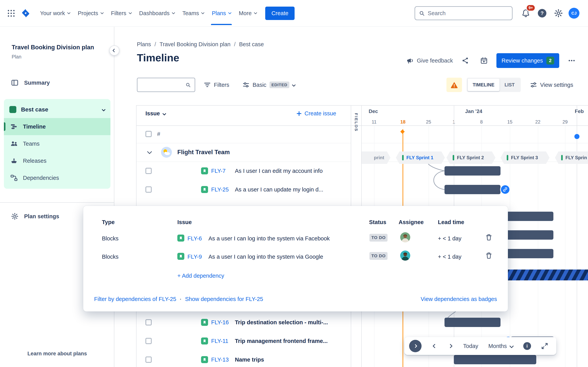 The image size is (588, 367). I want to click on toggle-timeline: TIMELINE, so click(484, 85).